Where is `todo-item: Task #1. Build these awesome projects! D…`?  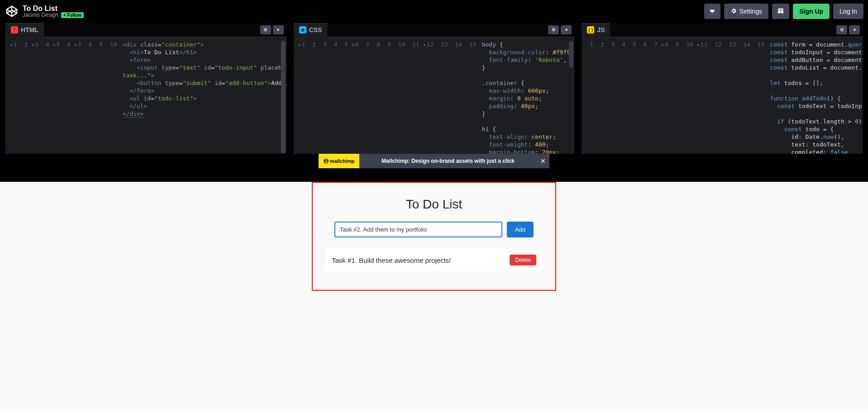 todo-item: Task #1. Build these awesome projects! D… is located at coordinates (434, 260).